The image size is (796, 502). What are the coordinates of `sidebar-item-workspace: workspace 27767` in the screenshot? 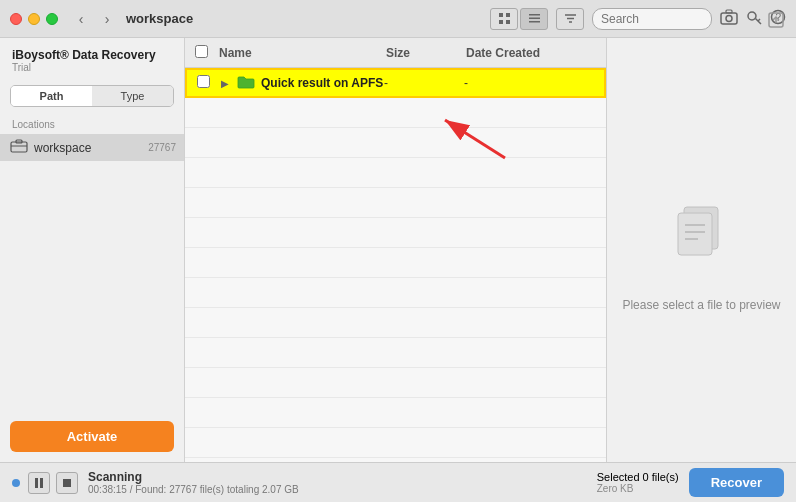 It's located at (92, 148).